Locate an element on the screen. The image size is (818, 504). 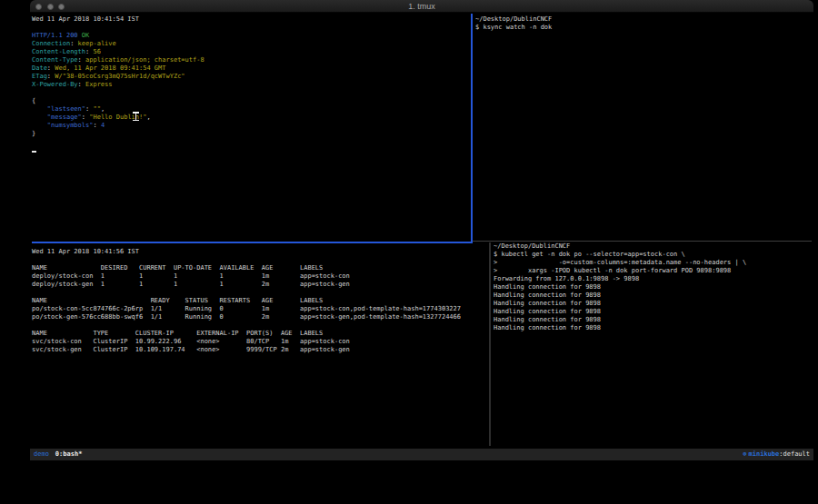
status-right: ⊛ minikube :default is located at coordinates (776, 454).